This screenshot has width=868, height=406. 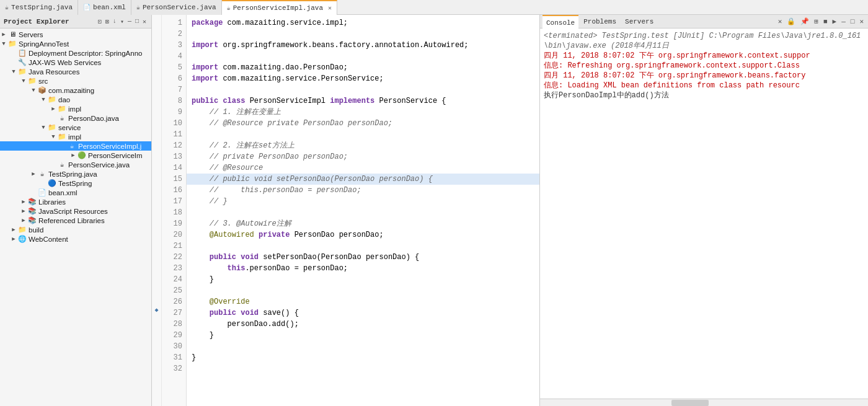 I want to click on gutter-line-27: ◆, so click(x=156, y=311).